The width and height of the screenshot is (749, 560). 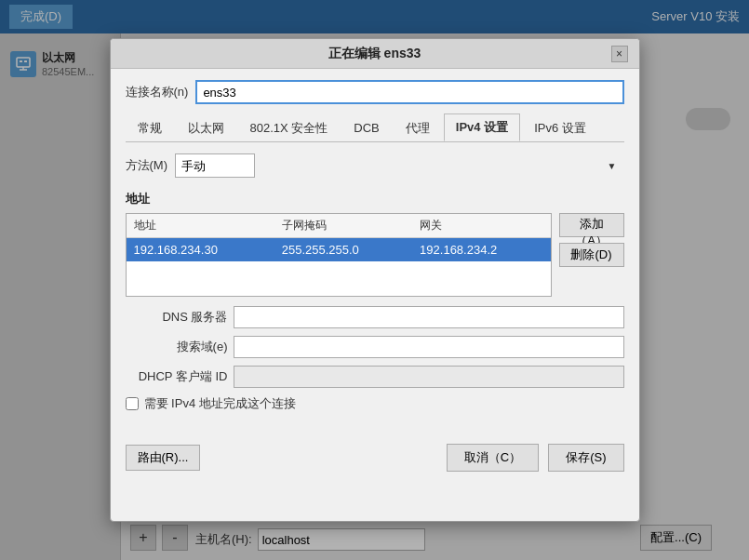 What do you see at coordinates (177, 377) in the screenshot?
I see `dhcp-label: DHCP 客户端 ID` at bounding box center [177, 377].